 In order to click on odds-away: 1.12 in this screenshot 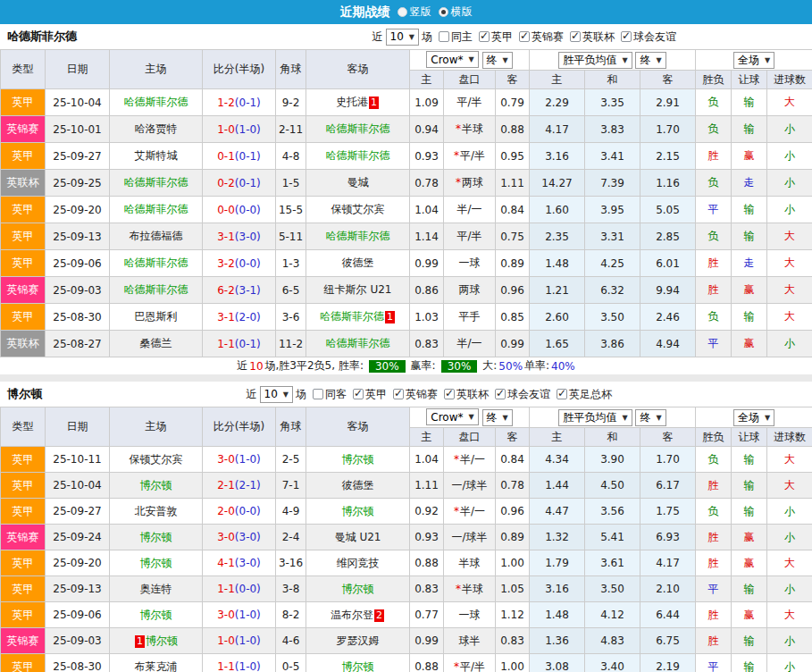, I will do `click(513, 615)`.